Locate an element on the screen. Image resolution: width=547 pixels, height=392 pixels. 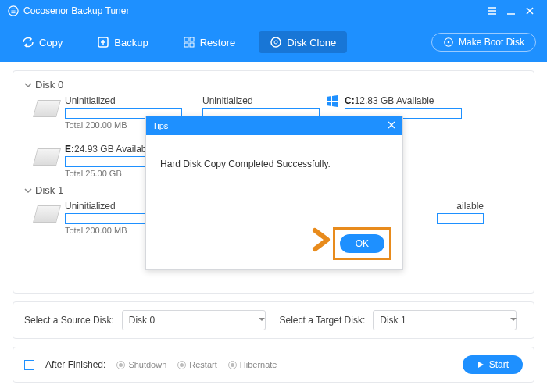
app-logo-icon is located at coordinates (13, 11).